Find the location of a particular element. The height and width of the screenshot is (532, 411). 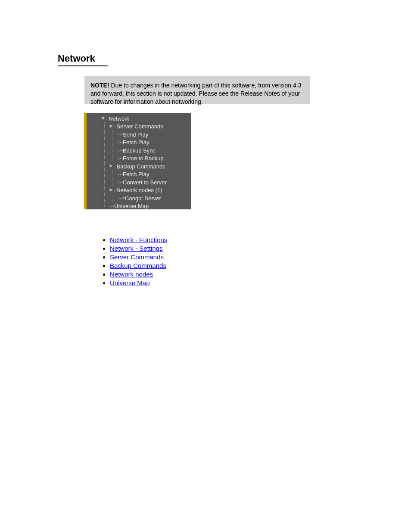

tree-label: Backup Sync is located at coordinates (139, 151).